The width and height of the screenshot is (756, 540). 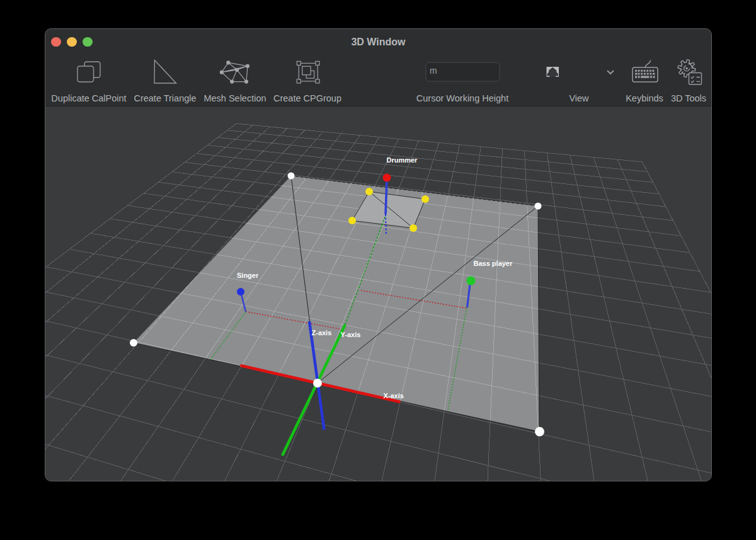 I want to click on svg-text: Bass player, so click(x=493, y=263).